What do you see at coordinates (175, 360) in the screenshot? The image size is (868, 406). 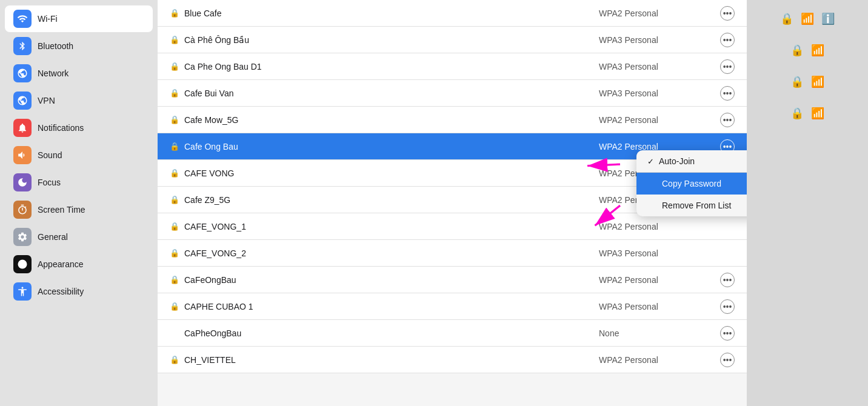 I see `lock-icon-14: 🔒` at bounding box center [175, 360].